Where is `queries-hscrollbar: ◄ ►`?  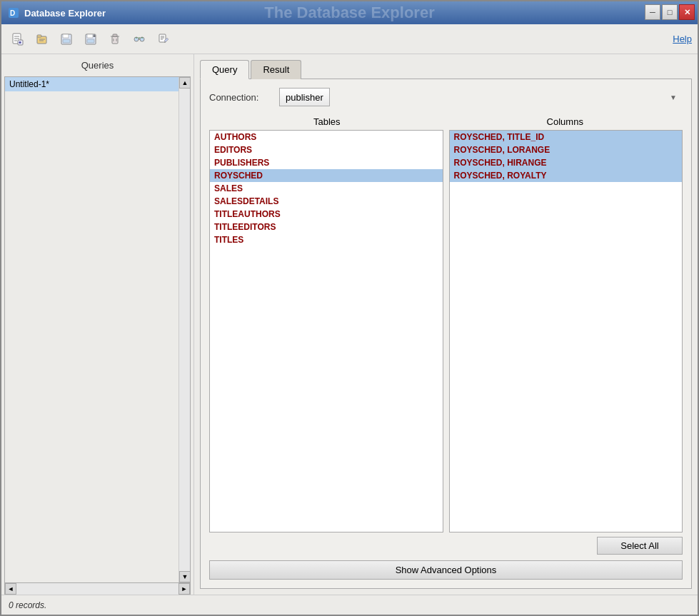 queries-hscrollbar: ◄ ► is located at coordinates (97, 589).